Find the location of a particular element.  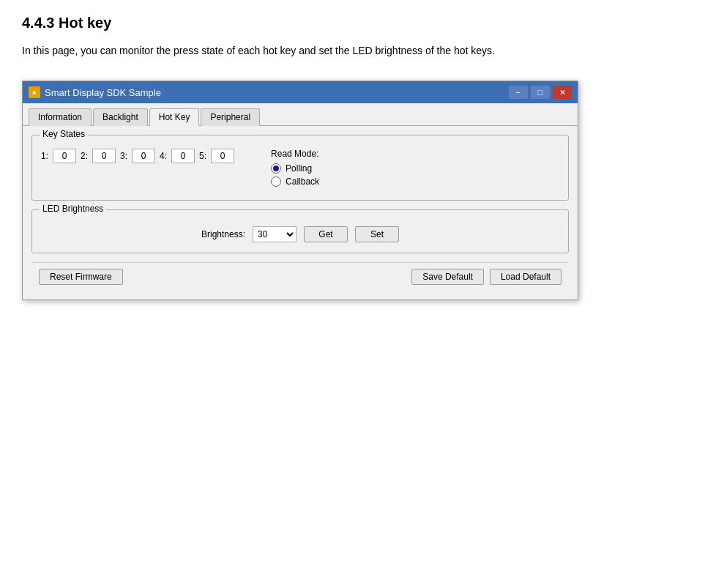

key5-input is located at coordinates (223, 156).